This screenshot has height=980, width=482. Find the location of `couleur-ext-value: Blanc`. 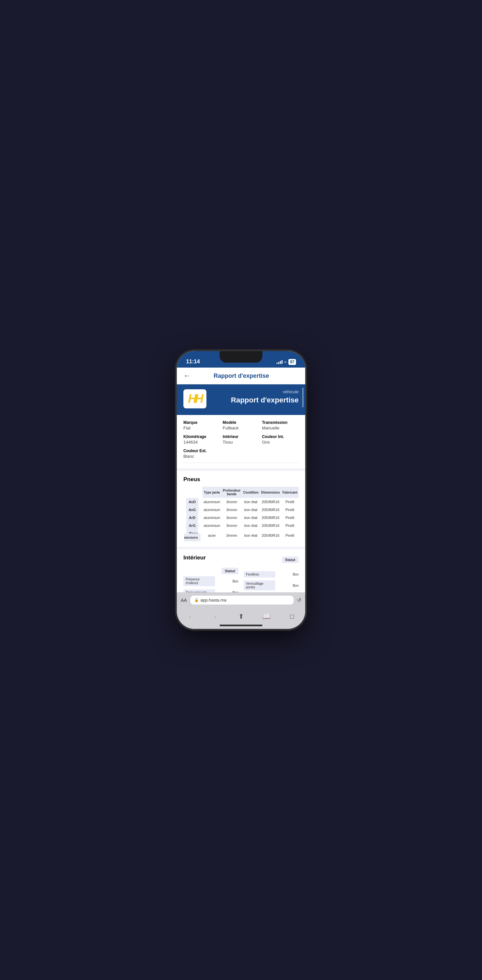

couleur-ext-value: Blanc is located at coordinates (202, 457).